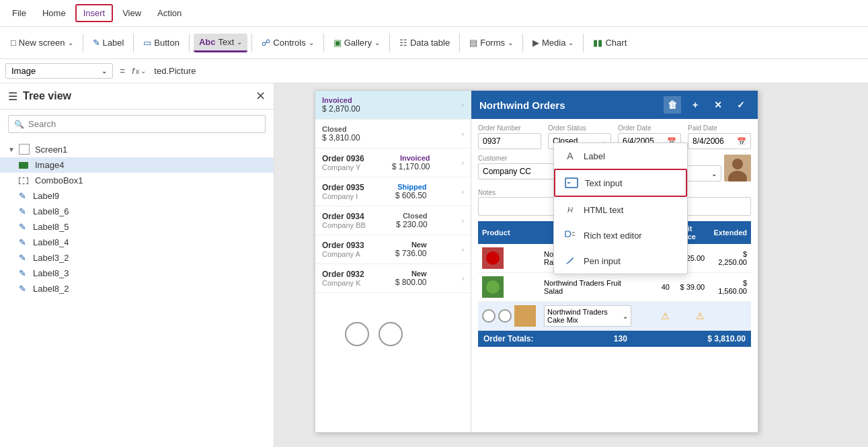  What do you see at coordinates (615, 288) in the screenshot?
I see `table-row: Northwind Traders Fruit Salad 40 $ 39.00…` at bounding box center [615, 288].